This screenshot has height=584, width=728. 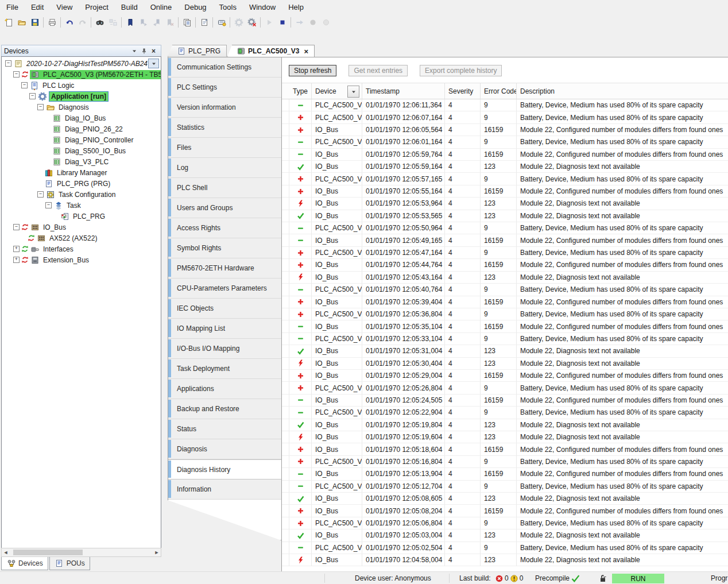 I want to click on menu-item-view: View, so click(x=64, y=7).